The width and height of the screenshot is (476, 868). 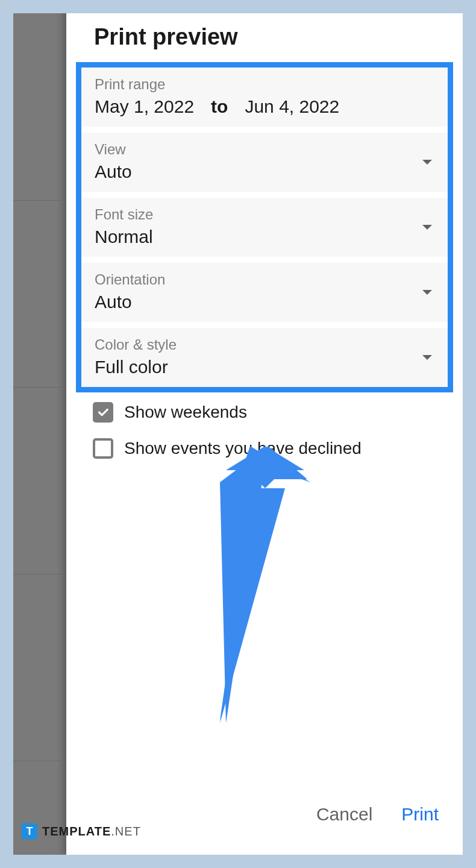 I want to click on color-style-dropdown: Color & style Full color, so click(x=265, y=357).